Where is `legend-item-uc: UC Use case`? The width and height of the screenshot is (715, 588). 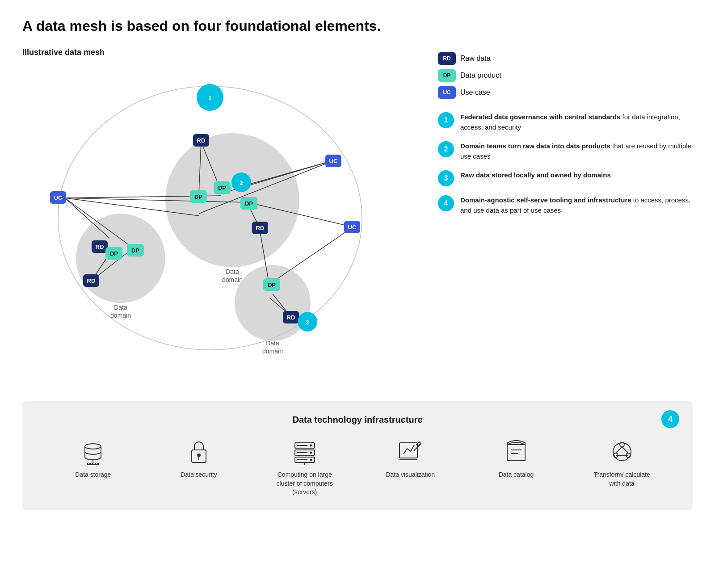 legend-item-uc: UC Use case is located at coordinates (565, 92).